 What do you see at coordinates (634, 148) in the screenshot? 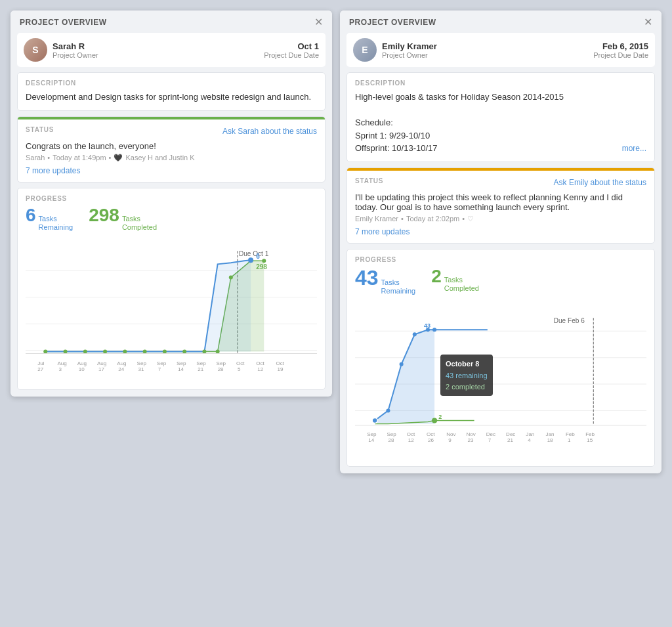
I see `panel-2-desc-more: more...` at bounding box center [634, 148].